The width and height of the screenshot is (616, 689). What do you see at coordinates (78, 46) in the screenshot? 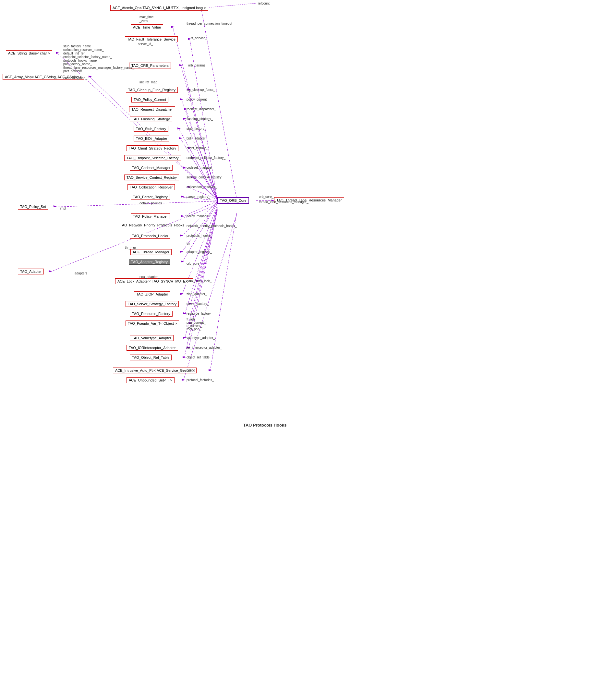
I see `label-stub-factory-name: stub_factory_name_` at bounding box center [78, 46].